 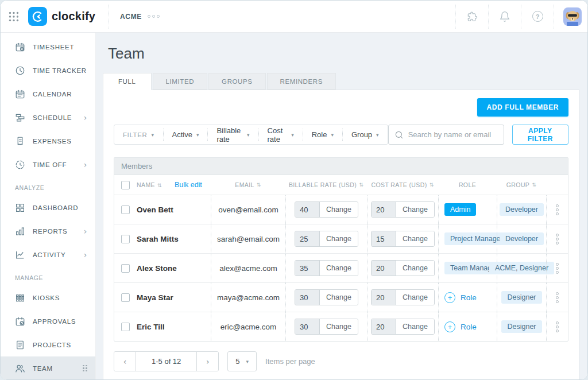 I want to click on items-per-page-select: 5 ▾, so click(x=242, y=362).